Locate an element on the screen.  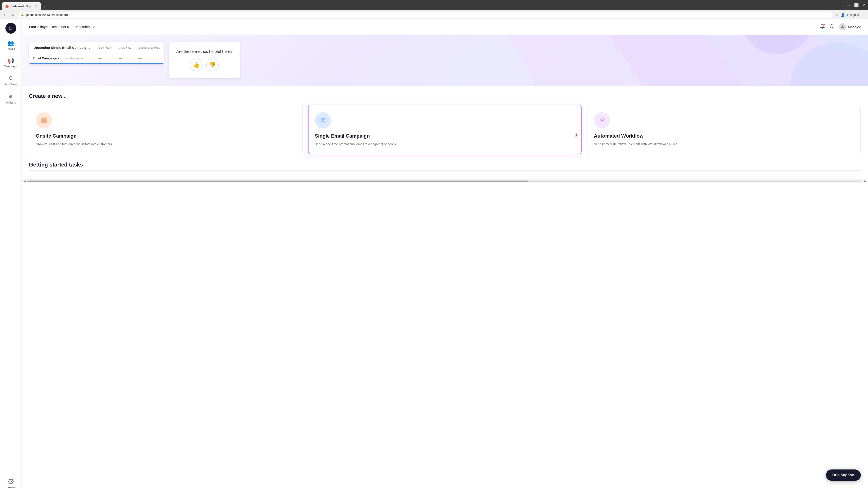
sidebar-logo: ☺ is located at coordinates (11, 28).